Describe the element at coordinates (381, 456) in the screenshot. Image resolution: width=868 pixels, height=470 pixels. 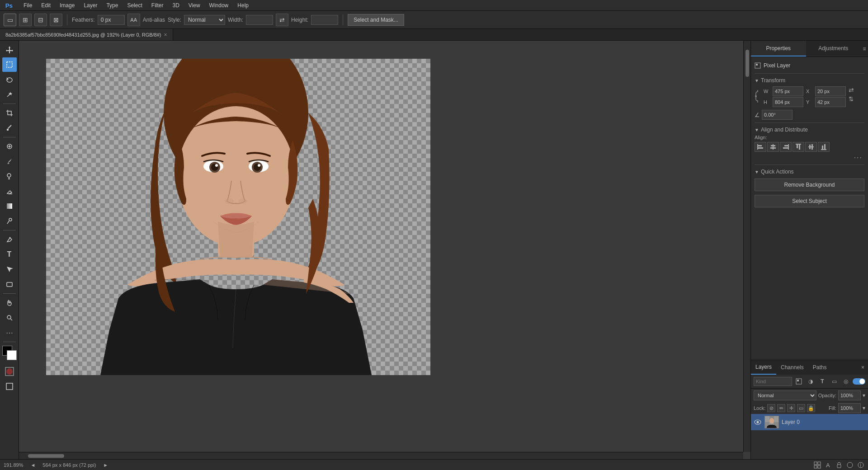
I see `horizontal-scrollbar` at that location.